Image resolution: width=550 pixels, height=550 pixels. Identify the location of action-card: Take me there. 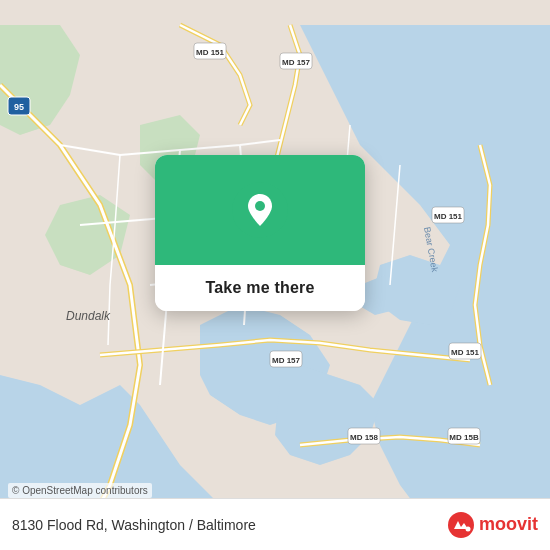
(260, 233).